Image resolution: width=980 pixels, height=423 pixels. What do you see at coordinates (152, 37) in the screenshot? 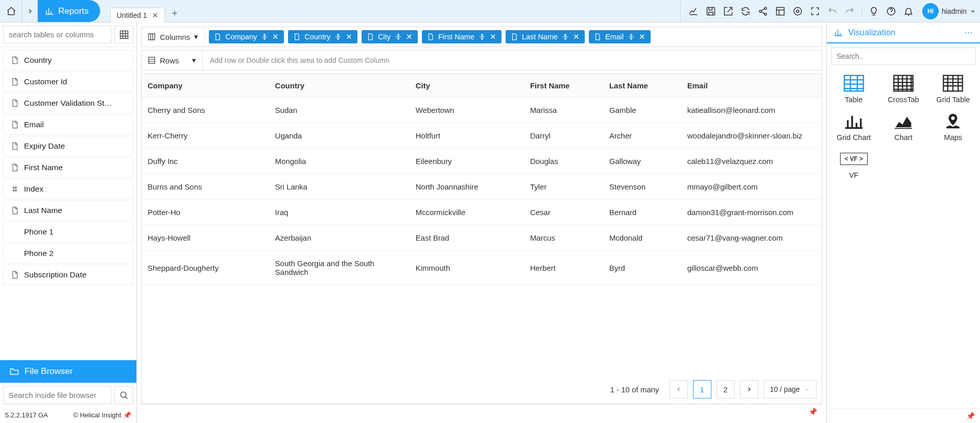
I see `columns-icon` at bounding box center [152, 37].